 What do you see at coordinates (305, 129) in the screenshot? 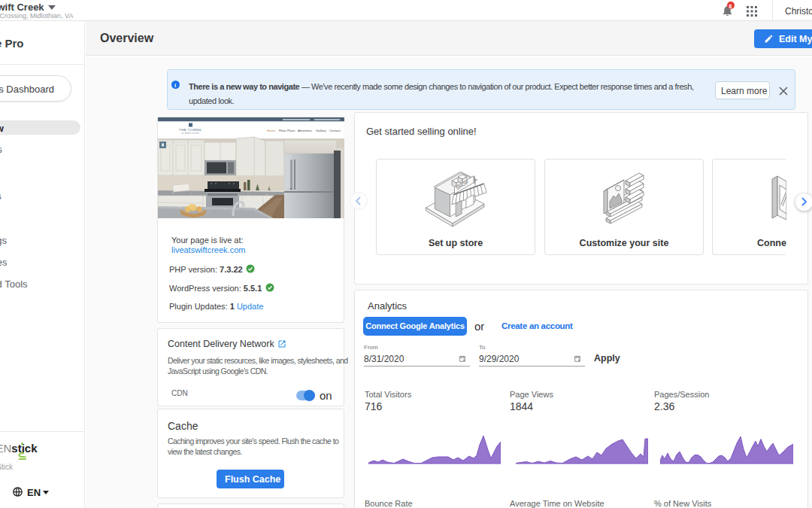
I see `svg-text: Amenities` at bounding box center [305, 129].